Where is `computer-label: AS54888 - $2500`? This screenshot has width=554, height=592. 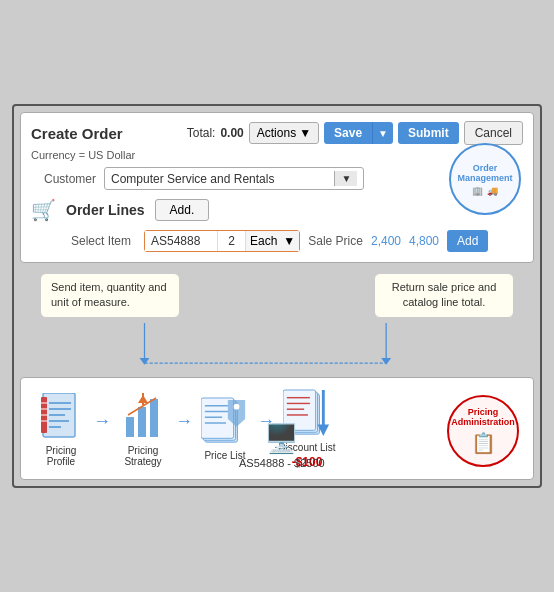
computer-label: AS54888 - $2500 is located at coordinates (282, 463).